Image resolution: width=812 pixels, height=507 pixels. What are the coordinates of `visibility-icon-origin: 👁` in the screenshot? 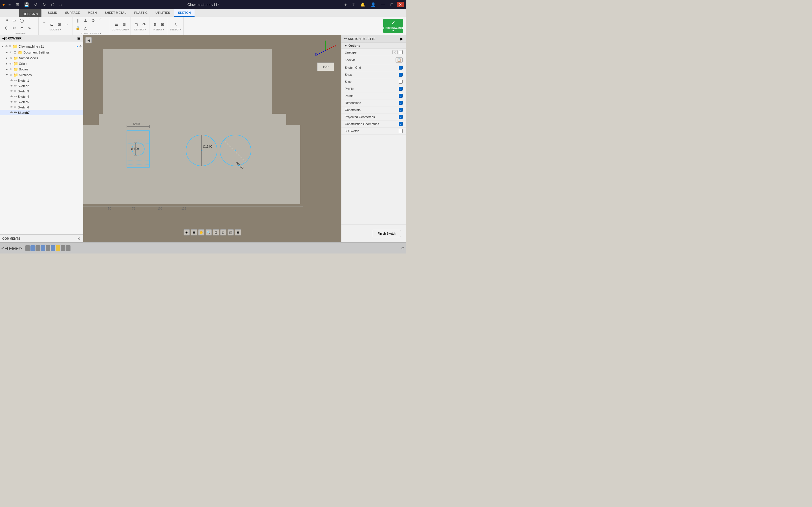 It's located at (11, 64).